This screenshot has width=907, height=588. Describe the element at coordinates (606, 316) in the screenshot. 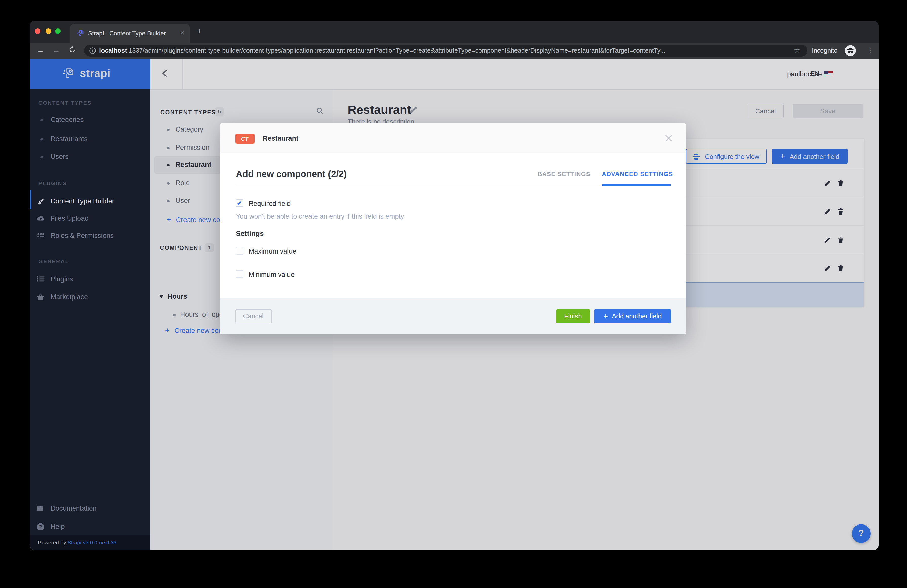

I see `plus-icon: +` at that location.